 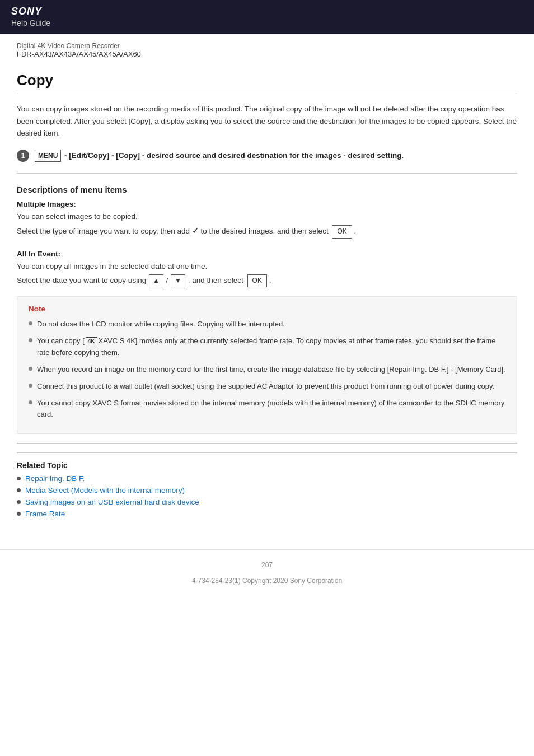 What do you see at coordinates (267, 565) in the screenshot?
I see `page-number: 207` at bounding box center [267, 565].